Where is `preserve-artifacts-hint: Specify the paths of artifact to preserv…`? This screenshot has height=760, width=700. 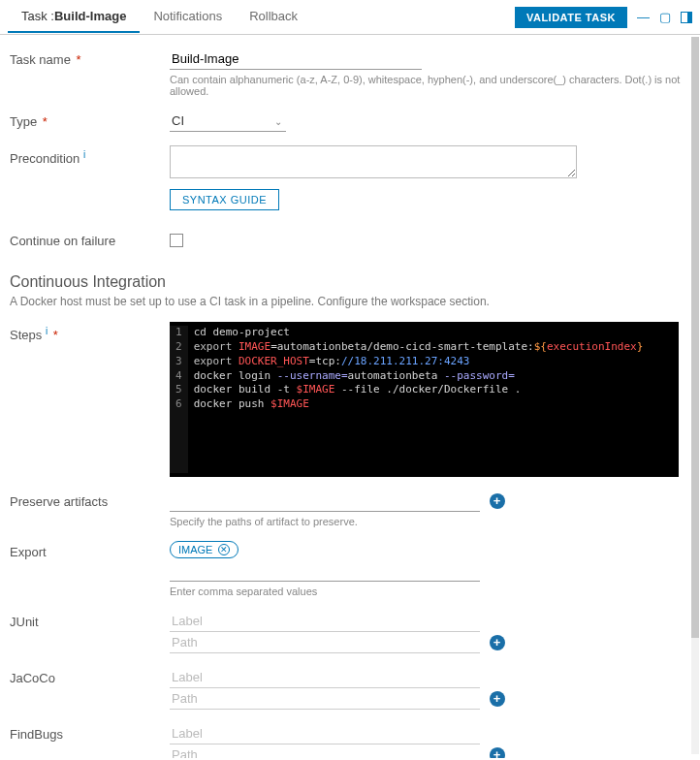
preserve-artifacts-hint: Specify the paths of artifact to preserv… is located at coordinates (430, 522).